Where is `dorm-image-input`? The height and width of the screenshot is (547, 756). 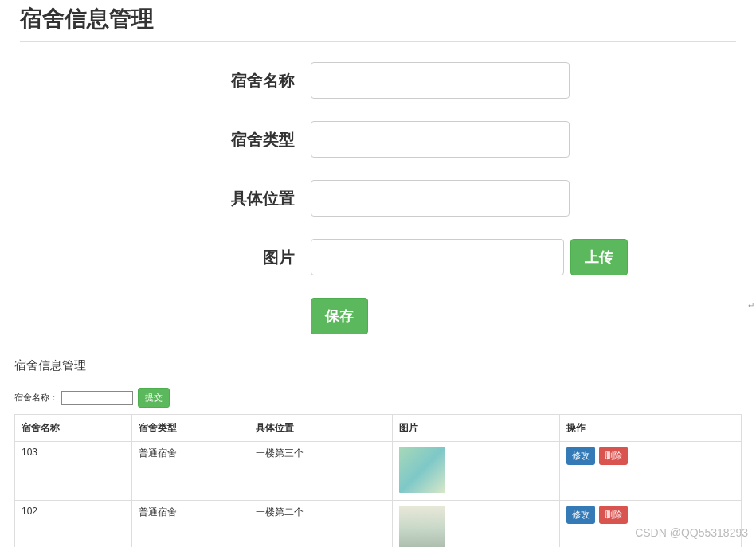 dorm-image-input is located at coordinates (437, 257).